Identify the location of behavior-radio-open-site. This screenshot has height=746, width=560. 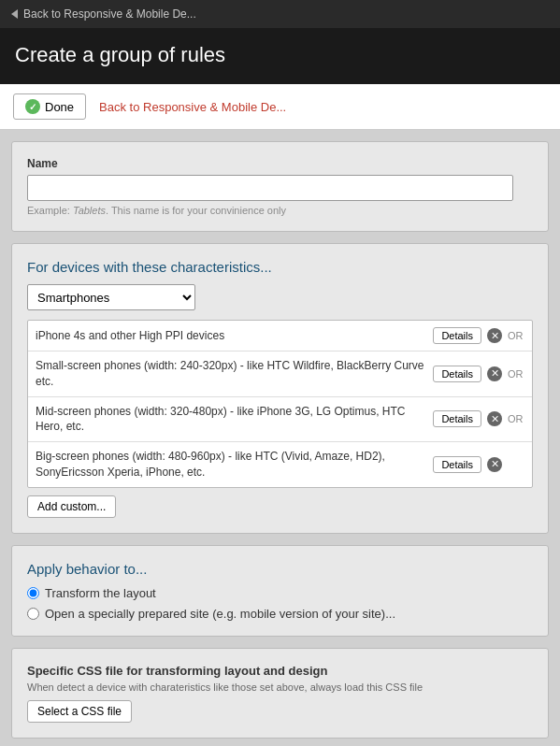
(34, 613).